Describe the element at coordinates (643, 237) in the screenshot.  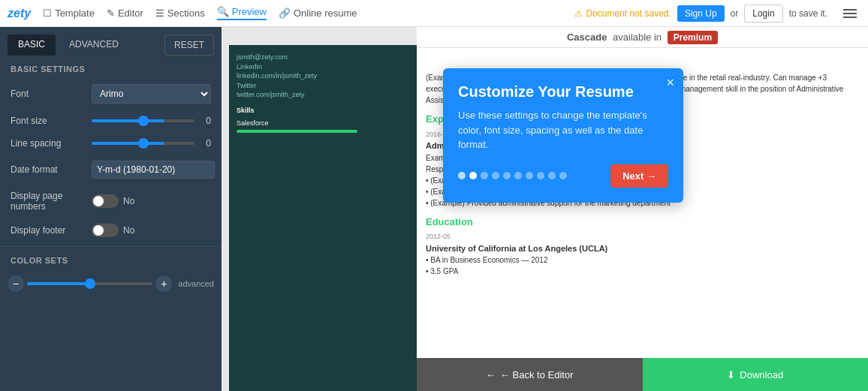
I see `edu-date: 2012-05` at that location.